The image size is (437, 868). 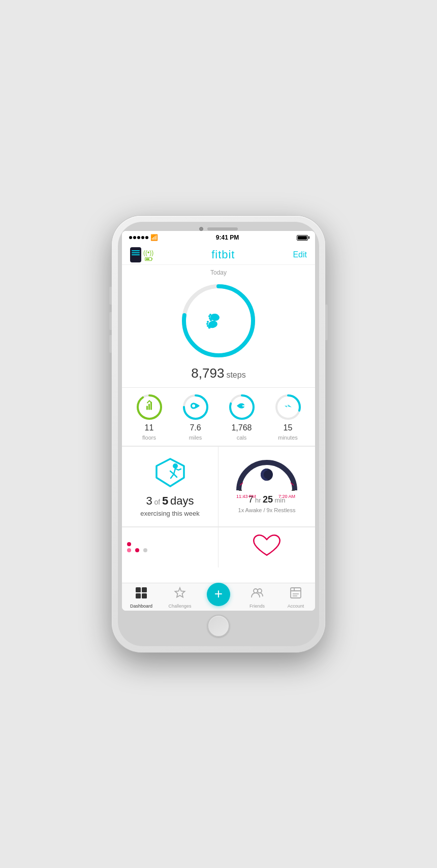 I want to click on plus-icon: +, so click(x=218, y=594).